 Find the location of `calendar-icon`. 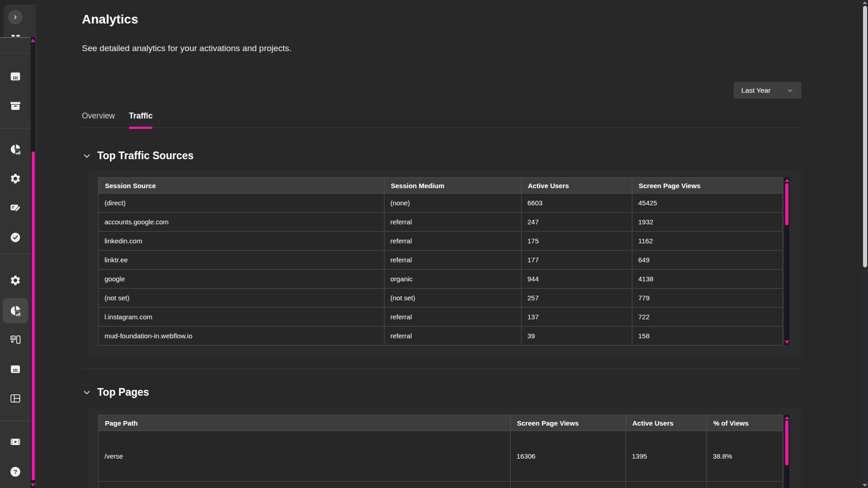

calendar-icon is located at coordinates (15, 369).